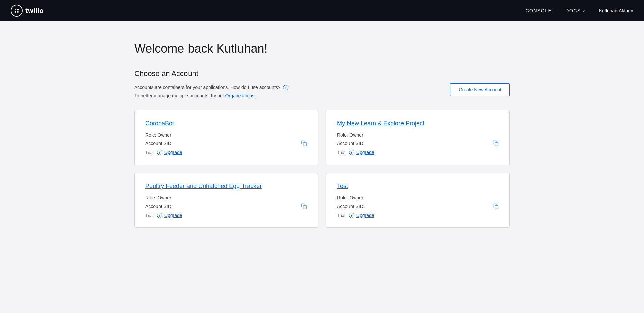 The image size is (644, 313). Describe the element at coordinates (226, 200) in the screenshot. I see `account-card: Poultry Feeder and Unhatched Egg Tracker…` at that location.